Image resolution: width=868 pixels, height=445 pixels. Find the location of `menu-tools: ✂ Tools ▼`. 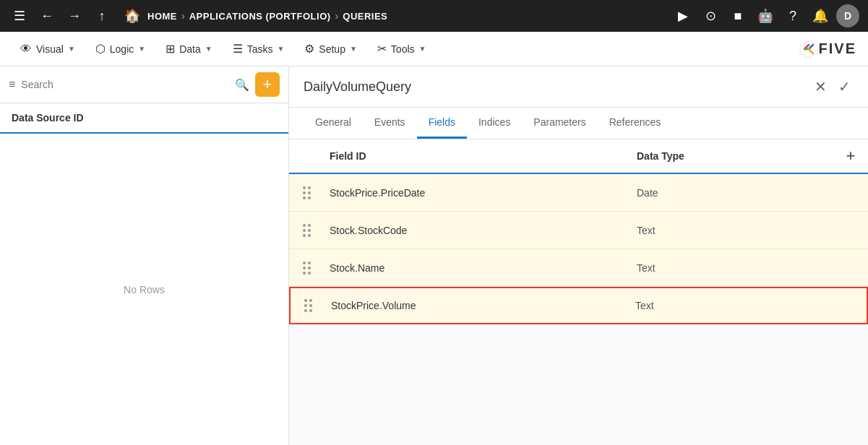

menu-tools: ✂ Tools ▼ is located at coordinates (402, 49).